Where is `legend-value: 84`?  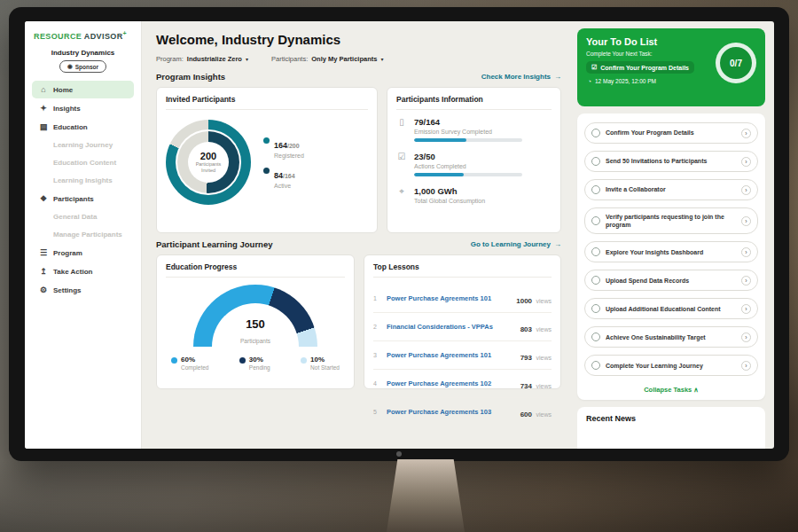
legend-value: 84 is located at coordinates (278, 176).